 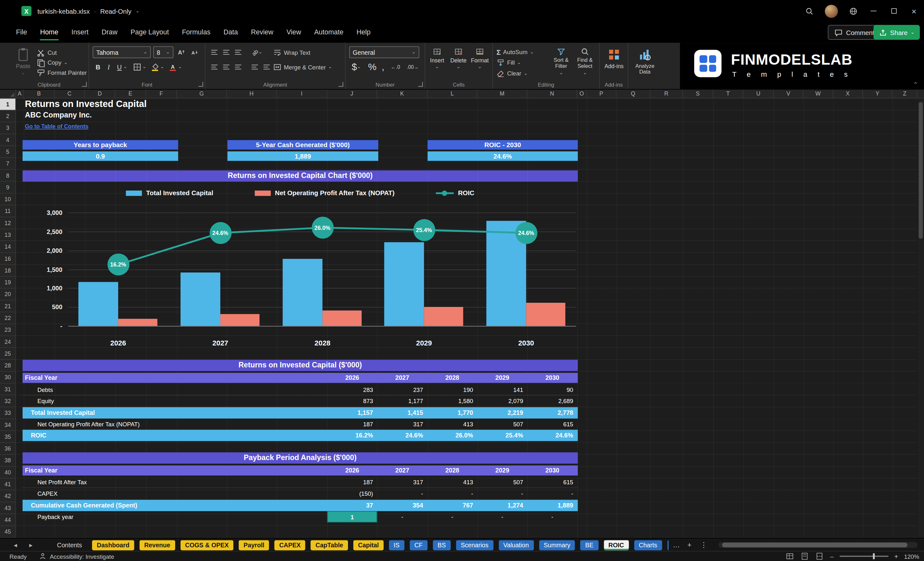 What do you see at coordinates (84, 84) in the screenshot?
I see `clipboard-dialog-launcher` at bounding box center [84, 84].